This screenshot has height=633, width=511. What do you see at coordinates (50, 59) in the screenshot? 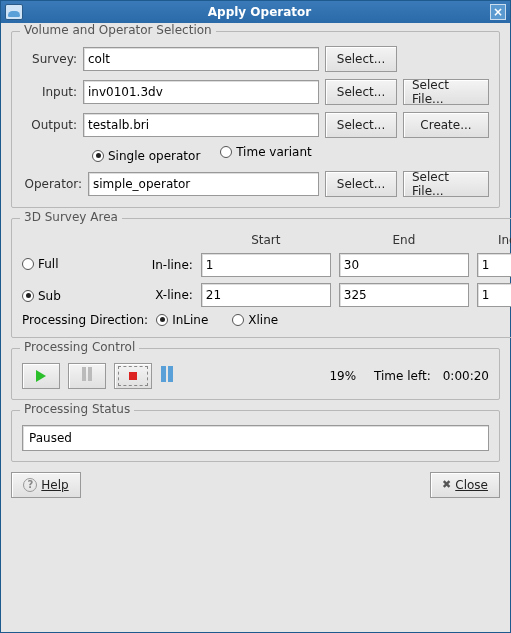
I see `survey-label: Survey:` at bounding box center [50, 59].